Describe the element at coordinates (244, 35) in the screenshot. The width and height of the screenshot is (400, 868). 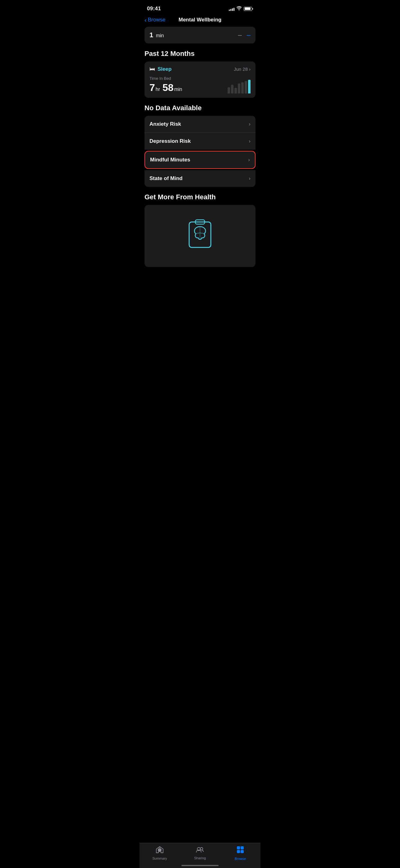
I see `min-controls: – –` at that location.